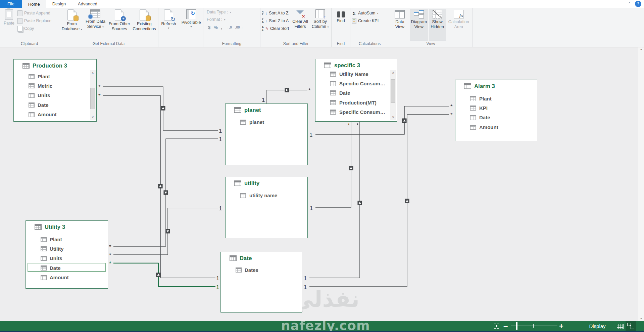  I want to click on field-planet: planet, so click(252, 122).